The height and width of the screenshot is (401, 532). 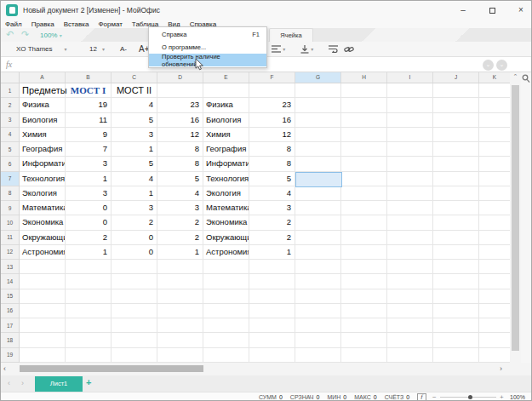 What do you see at coordinates (318, 325) in the screenshot?
I see `cell-G17` at bounding box center [318, 325].